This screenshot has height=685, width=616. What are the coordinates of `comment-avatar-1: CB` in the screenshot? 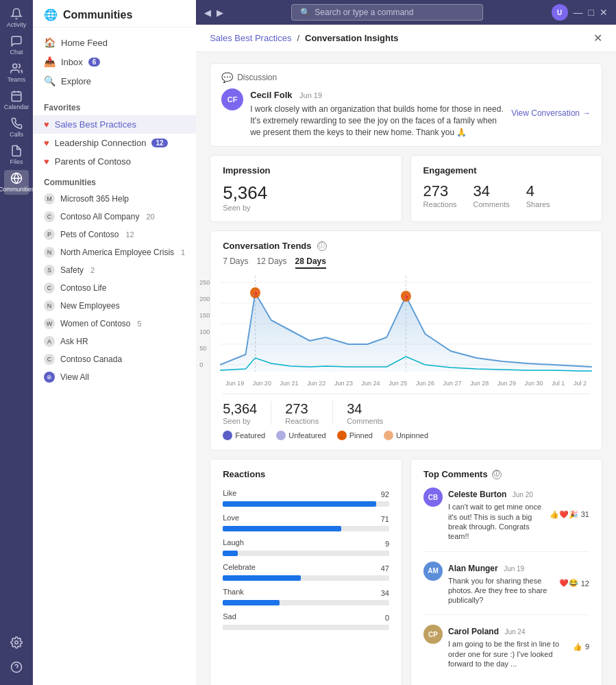 It's located at (433, 497).